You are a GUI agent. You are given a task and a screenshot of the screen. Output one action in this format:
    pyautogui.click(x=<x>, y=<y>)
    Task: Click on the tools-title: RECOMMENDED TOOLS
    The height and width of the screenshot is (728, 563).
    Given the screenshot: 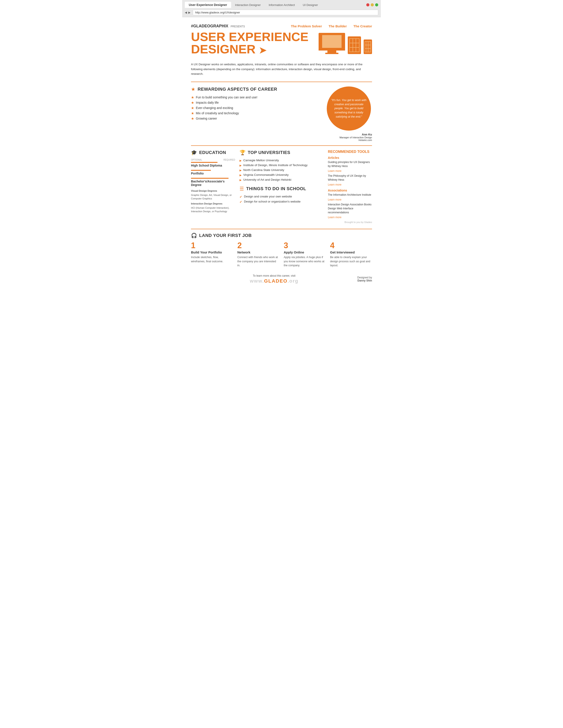 What is the action you would take?
    pyautogui.click(x=350, y=152)
    